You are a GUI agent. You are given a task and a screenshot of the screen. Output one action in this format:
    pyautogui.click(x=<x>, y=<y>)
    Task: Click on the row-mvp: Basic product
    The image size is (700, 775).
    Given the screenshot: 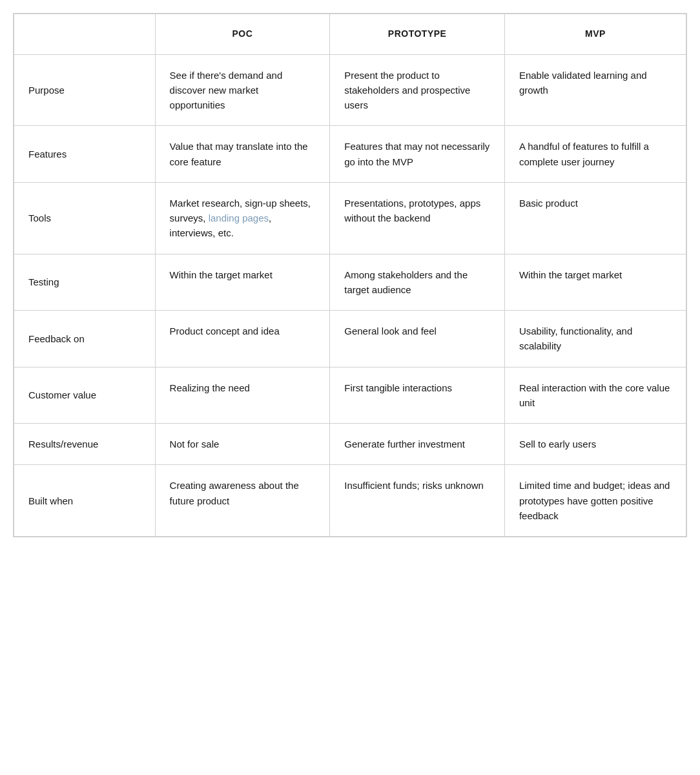 What is the action you would take?
    pyautogui.click(x=595, y=218)
    